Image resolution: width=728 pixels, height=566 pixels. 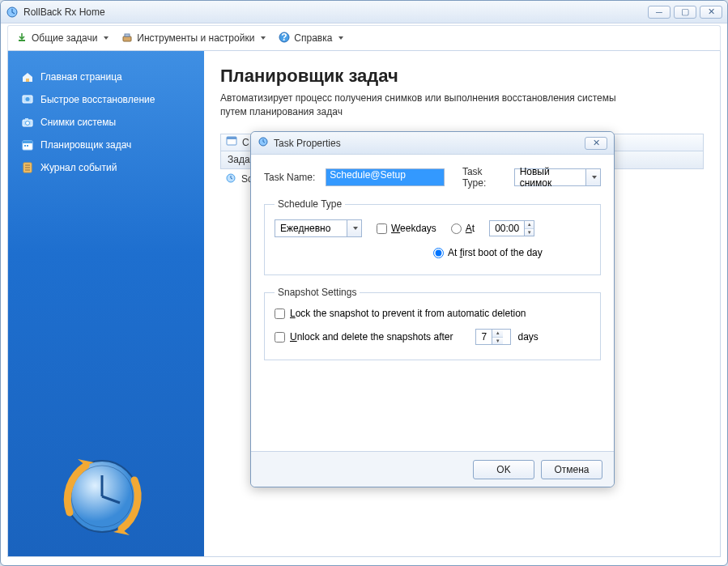 I want to click on tab-label: С, so click(x=246, y=143).